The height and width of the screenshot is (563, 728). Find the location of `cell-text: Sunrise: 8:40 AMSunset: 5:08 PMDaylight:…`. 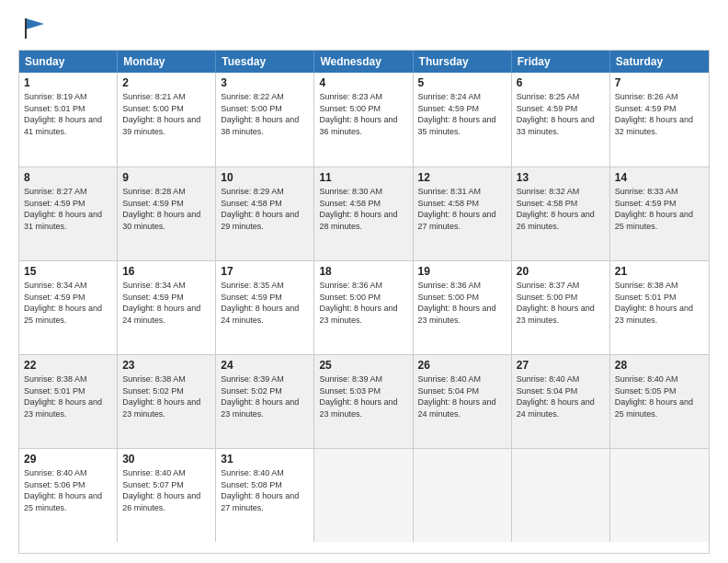

cell-text: Sunrise: 8:40 AMSunset: 5:08 PMDaylight:… is located at coordinates (265, 490).